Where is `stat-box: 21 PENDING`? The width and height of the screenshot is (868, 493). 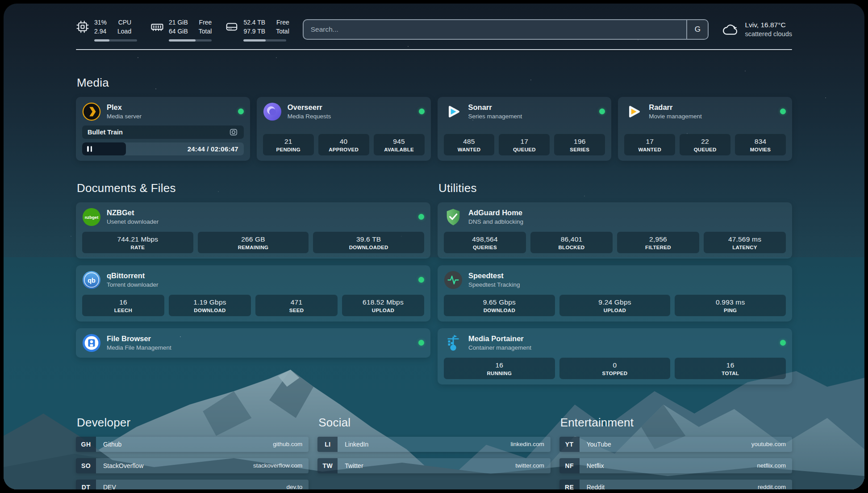 stat-box: 21 PENDING is located at coordinates (288, 145).